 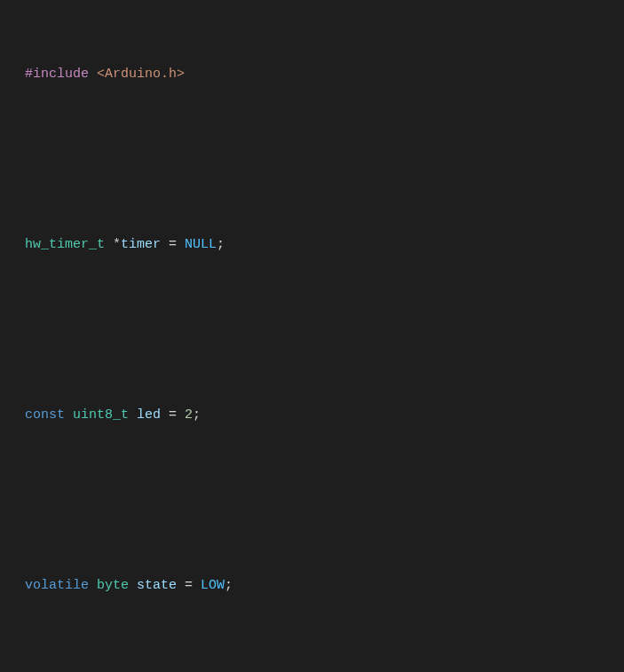 What do you see at coordinates (188, 415) in the screenshot?
I see `num-token: 2` at bounding box center [188, 415].